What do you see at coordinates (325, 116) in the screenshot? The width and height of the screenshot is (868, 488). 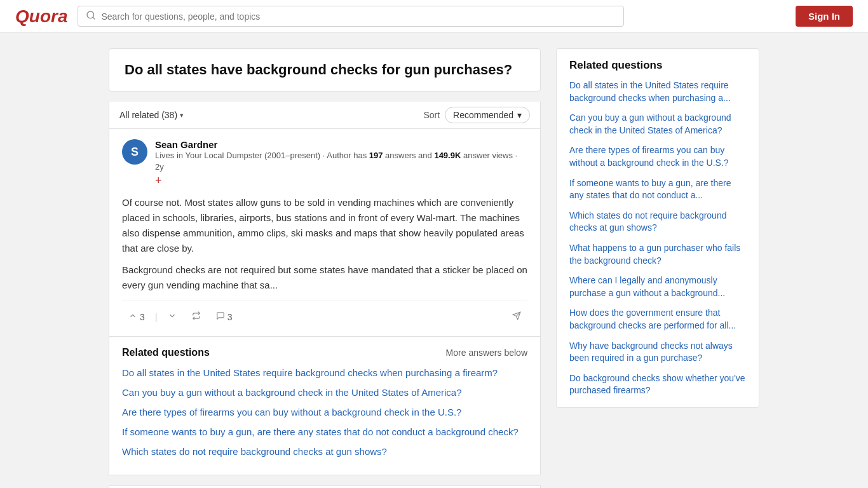 I see `answers-toolbar: All related (38) ▾ Sort Recommended ▾` at bounding box center [325, 116].